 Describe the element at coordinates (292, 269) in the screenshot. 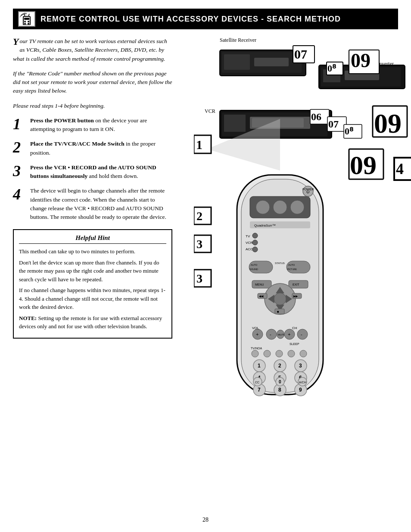

I see `svg-text: PICTURE` at that location.